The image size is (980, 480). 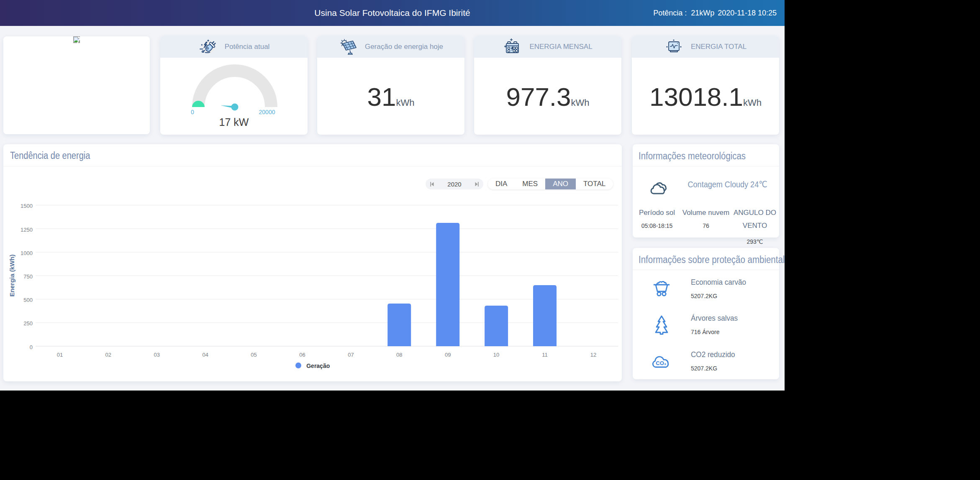 What do you see at coordinates (254, 355) in the screenshot?
I see `svg-text: 05` at bounding box center [254, 355].